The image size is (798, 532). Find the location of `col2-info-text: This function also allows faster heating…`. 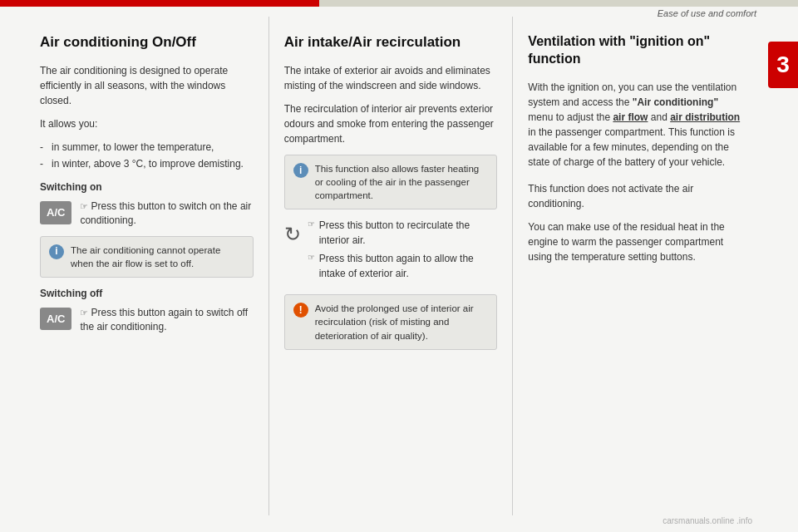

col2-info-text: This function also allows faster heating… is located at coordinates (402, 182).